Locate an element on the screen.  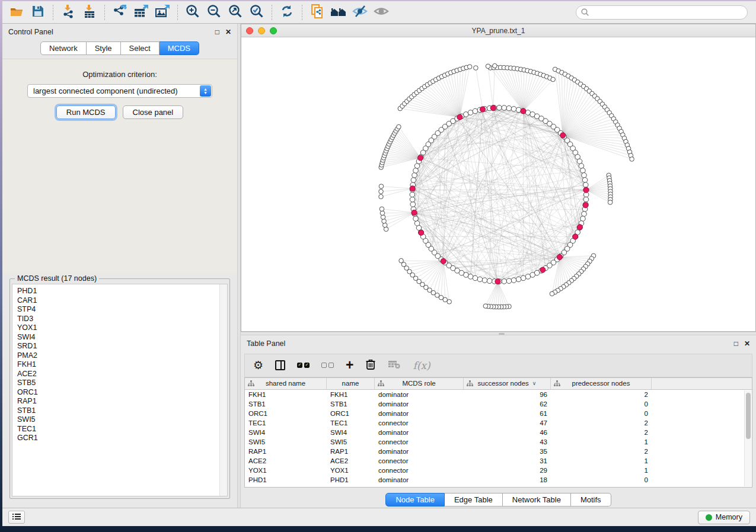
mcds-result-item: SWI4 is located at coordinates (117, 338).